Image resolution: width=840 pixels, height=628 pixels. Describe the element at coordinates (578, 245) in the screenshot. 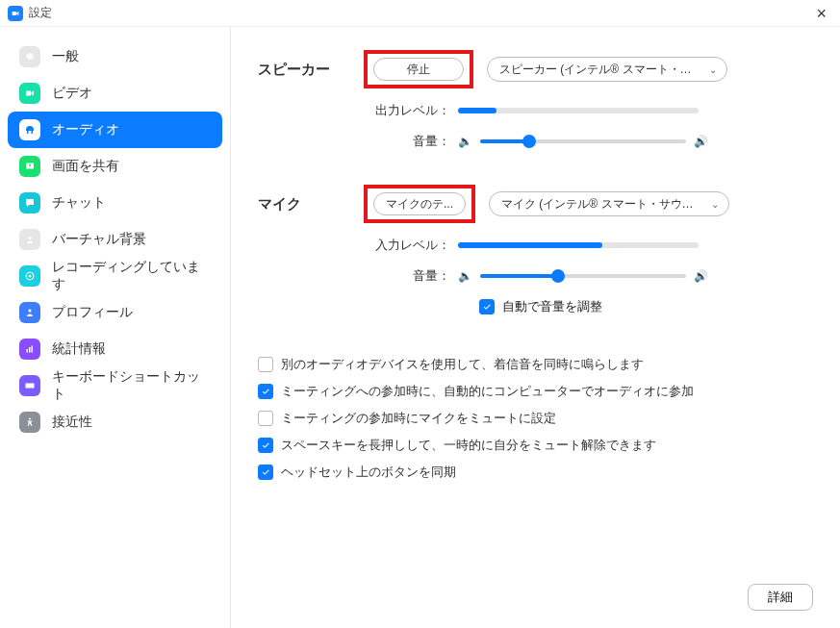

I see `mic-input-meter` at that location.